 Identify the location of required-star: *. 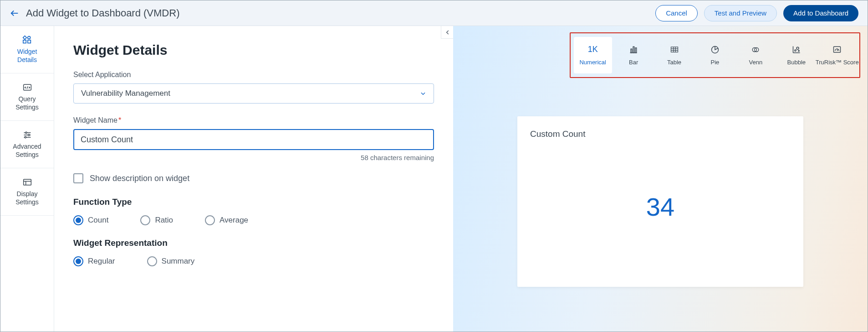
(120, 120).